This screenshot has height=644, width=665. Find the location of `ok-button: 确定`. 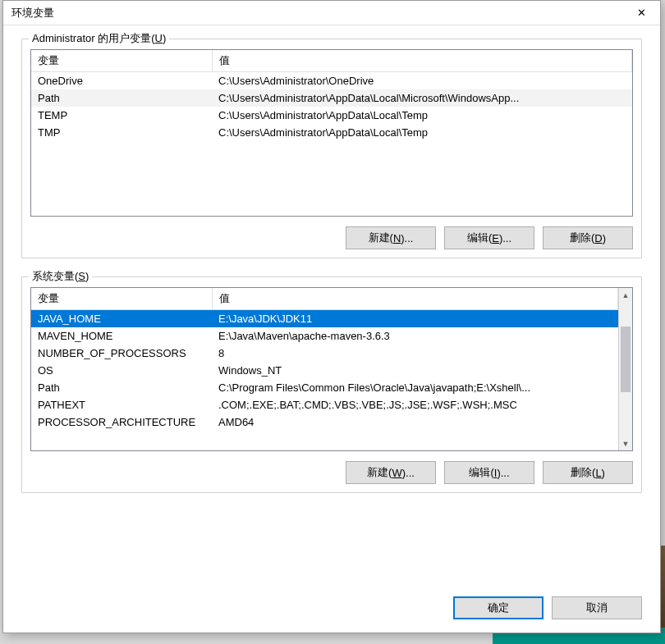

ok-button: 确定 is located at coordinates (498, 608).